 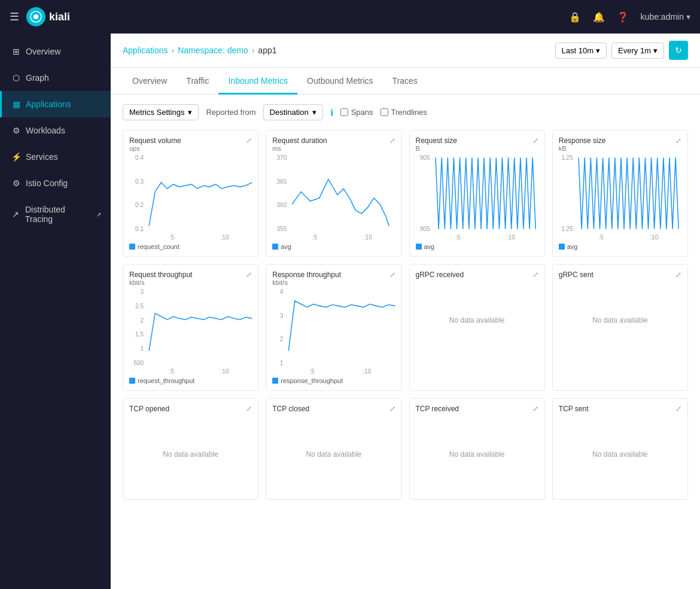 I want to click on chart-tcp-sent: TCP sent ⤢ No data available, so click(x=620, y=449).